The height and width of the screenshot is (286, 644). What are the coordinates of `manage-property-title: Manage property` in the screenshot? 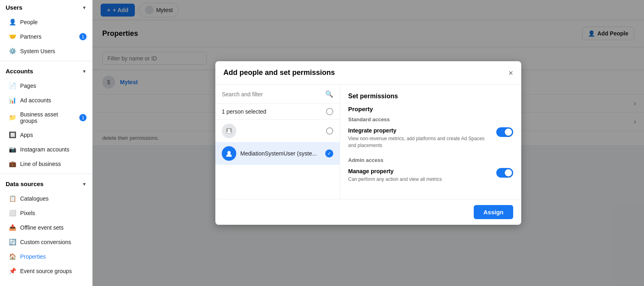 It's located at (395, 171).